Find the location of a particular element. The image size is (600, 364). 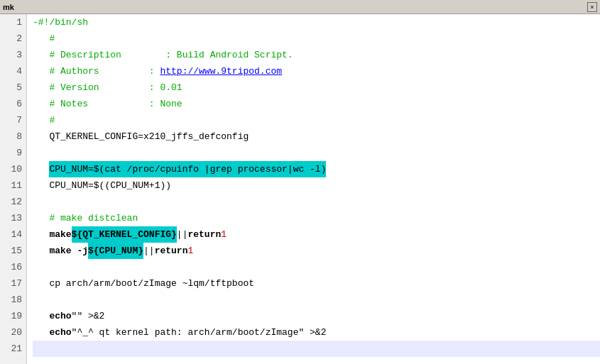

line-num-16: 16 is located at coordinates (13, 267).